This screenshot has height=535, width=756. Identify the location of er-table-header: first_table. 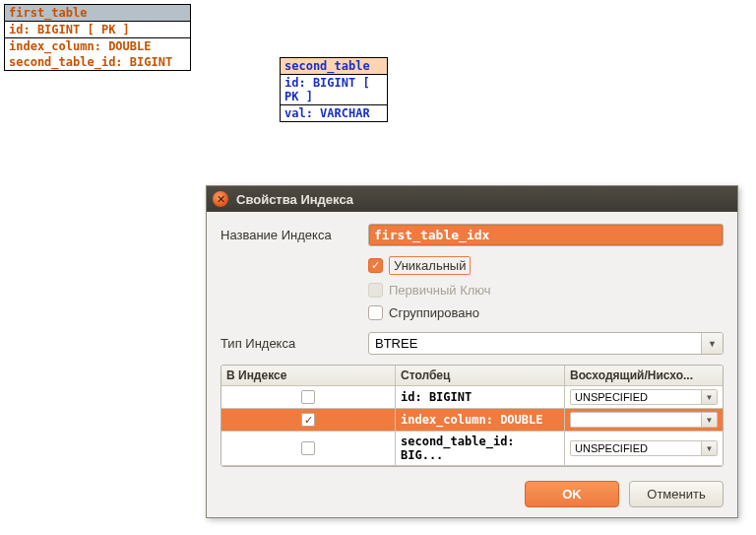
(97, 14).